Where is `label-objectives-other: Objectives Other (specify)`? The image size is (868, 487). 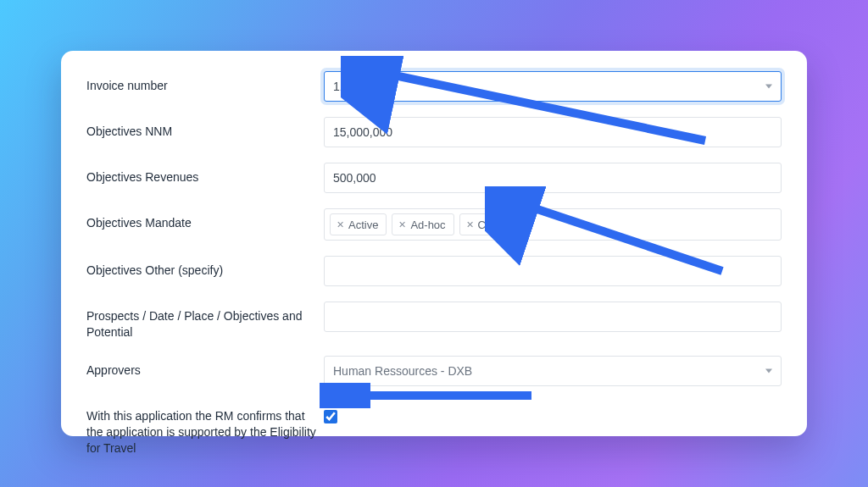
label-objectives-other: Objectives Other (specify) is located at coordinates (205, 268).